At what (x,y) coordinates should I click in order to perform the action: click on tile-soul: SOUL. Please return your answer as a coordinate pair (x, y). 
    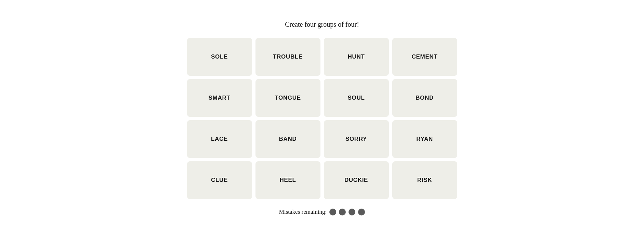
    Looking at the image, I should click on (356, 98).